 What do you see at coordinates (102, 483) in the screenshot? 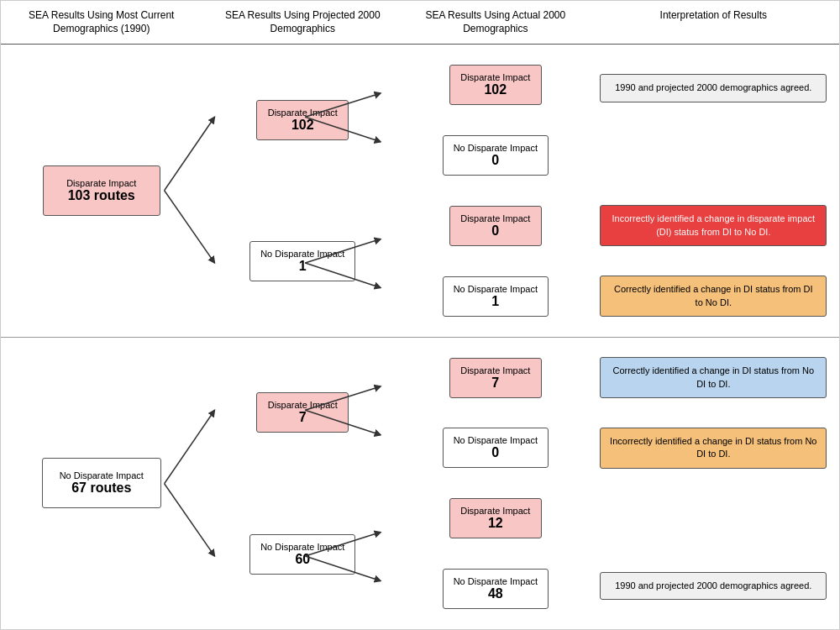
I see `bottom-left-box: No Disparate Impact 67 routes` at bounding box center [102, 483].